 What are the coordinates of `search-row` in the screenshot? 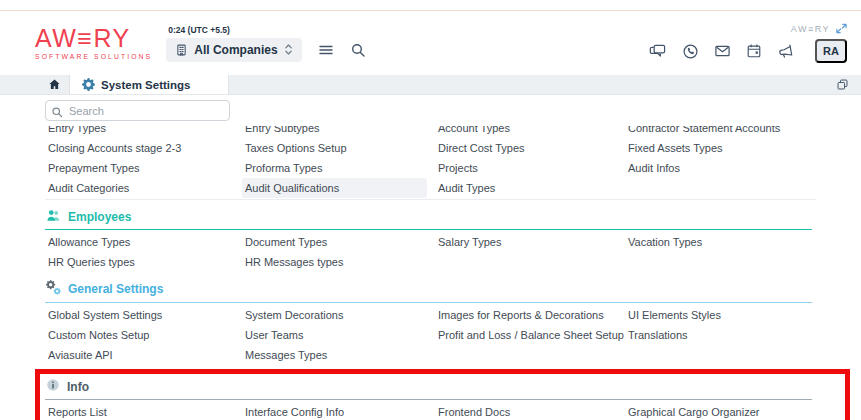 It's located at (430, 110).